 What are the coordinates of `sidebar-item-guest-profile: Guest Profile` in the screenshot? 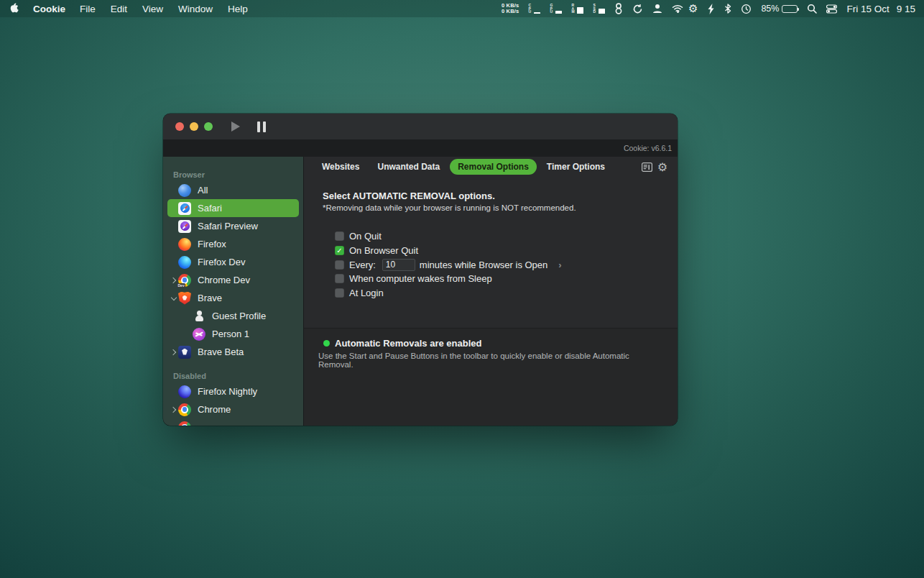 It's located at (233, 316).